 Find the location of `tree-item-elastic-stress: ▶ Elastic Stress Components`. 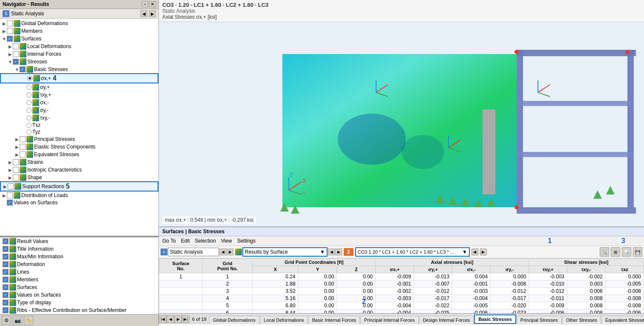

tree-item-elastic-stress: ▶ Elastic Stress Components is located at coordinates (79, 147).